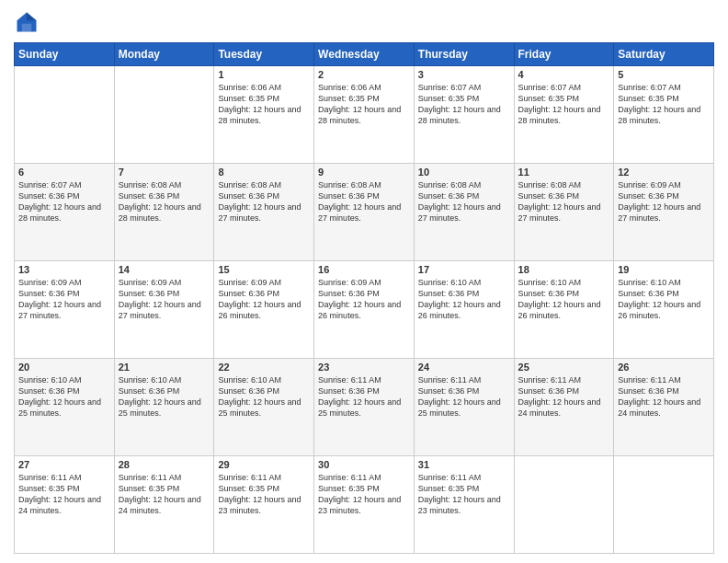  What do you see at coordinates (364, 75) in the screenshot?
I see `day-number: 2` at bounding box center [364, 75].